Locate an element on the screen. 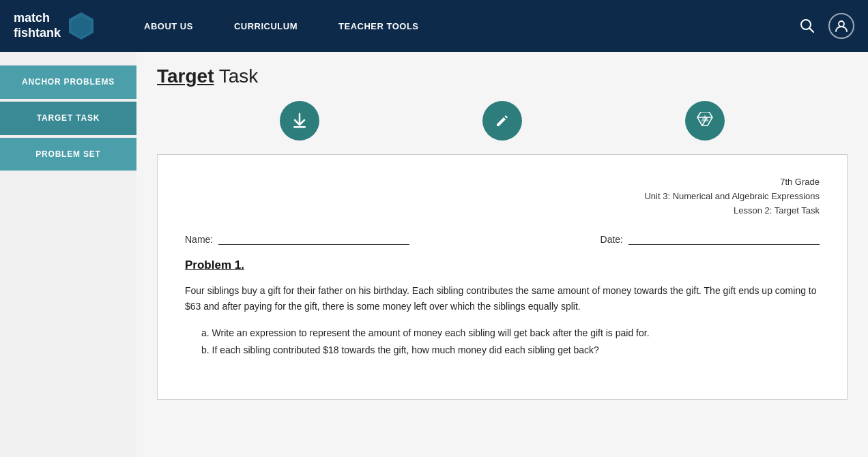  download-button is located at coordinates (300, 121).